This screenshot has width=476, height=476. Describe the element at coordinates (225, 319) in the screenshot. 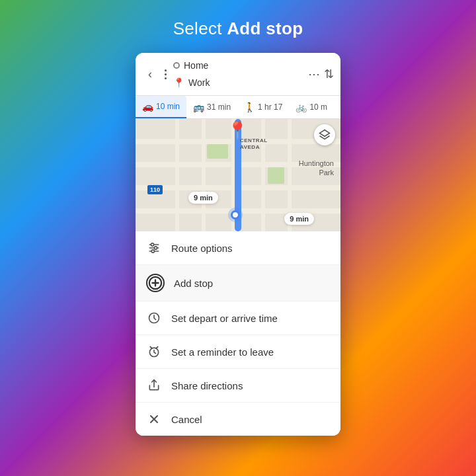

I see `set-depart-label: Set depart or arrive time` at that location.